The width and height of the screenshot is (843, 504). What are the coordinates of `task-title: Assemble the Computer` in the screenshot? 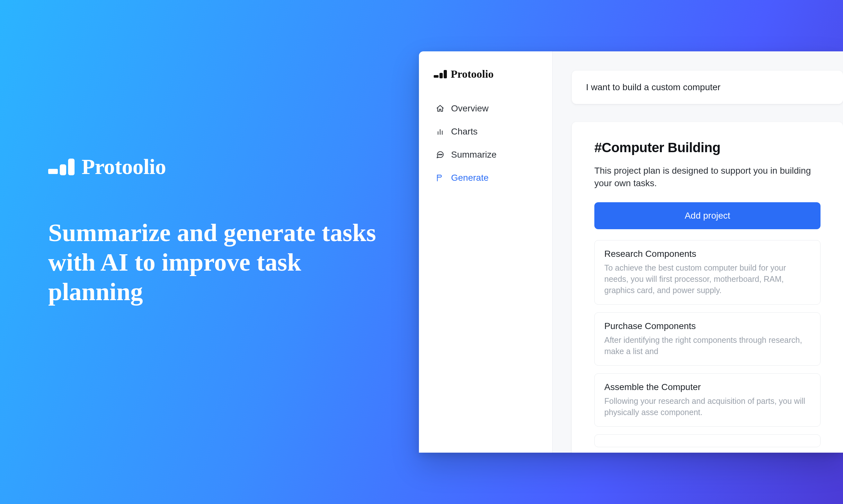 It's located at (707, 387).